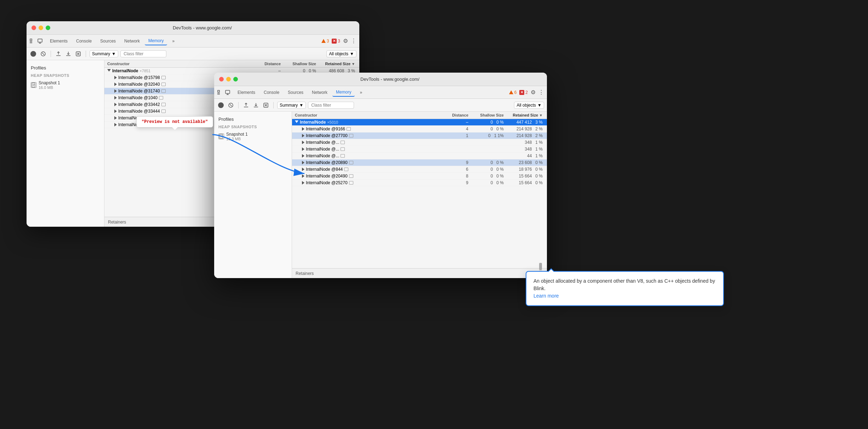 This screenshot has width=868, height=429. What do you see at coordinates (303, 64) in the screenshot?
I see `th-shallow-1: Shallow Size` at bounding box center [303, 64].